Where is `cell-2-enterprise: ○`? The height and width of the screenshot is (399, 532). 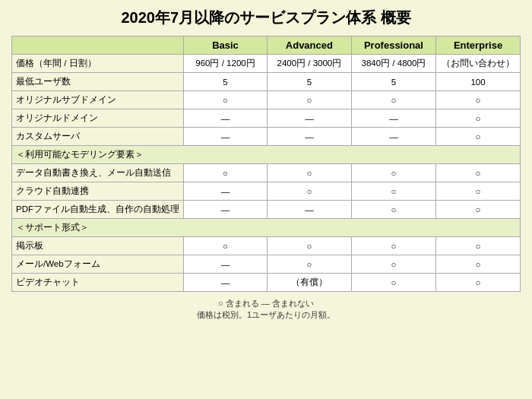 cell-2-enterprise: ○ is located at coordinates (479, 100).